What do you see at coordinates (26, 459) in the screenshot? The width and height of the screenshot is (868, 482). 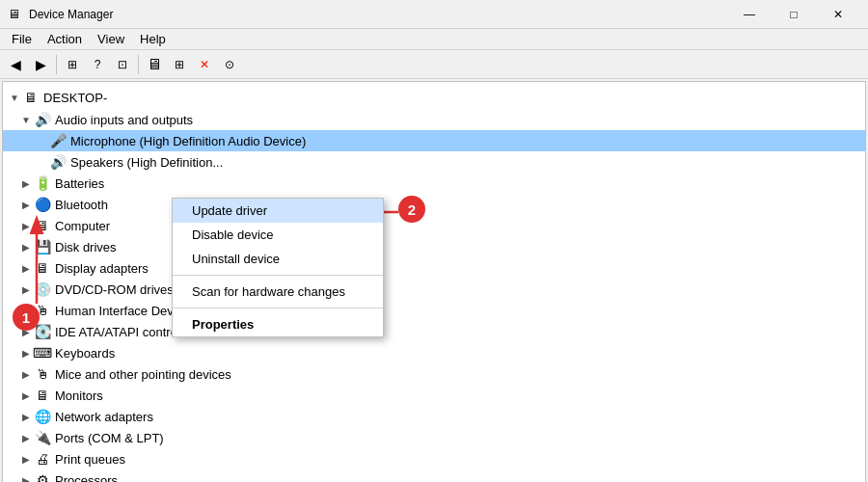 I see `print-arrow: ▶` at bounding box center [26, 459].